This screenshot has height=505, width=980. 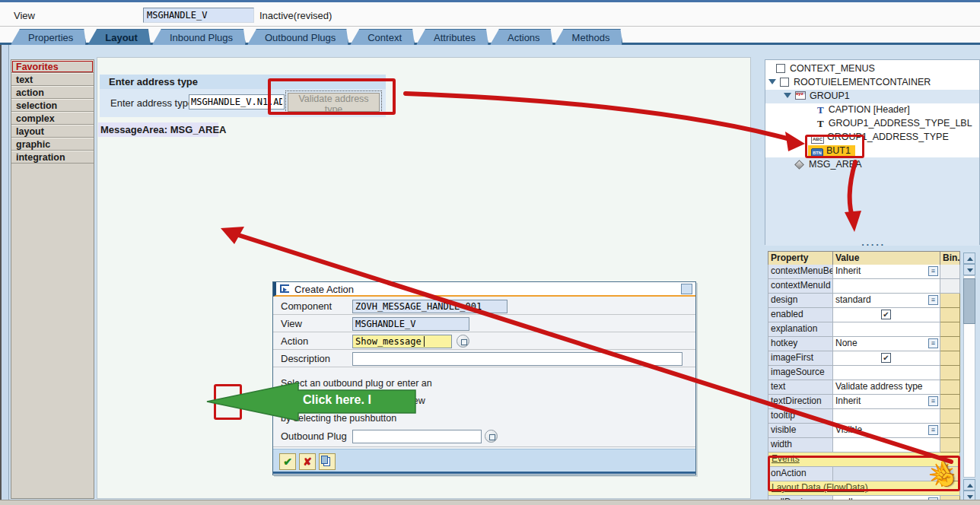 What do you see at coordinates (854, 300) in the screenshot?
I see `property-value-text: standard` at bounding box center [854, 300].